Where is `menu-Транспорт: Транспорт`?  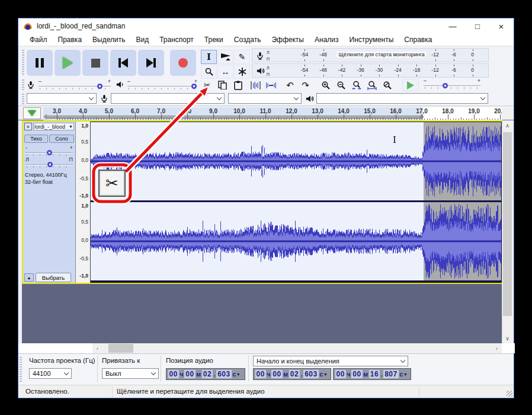 menu-Транспорт: Транспорт is located at coordinates (177, 40).